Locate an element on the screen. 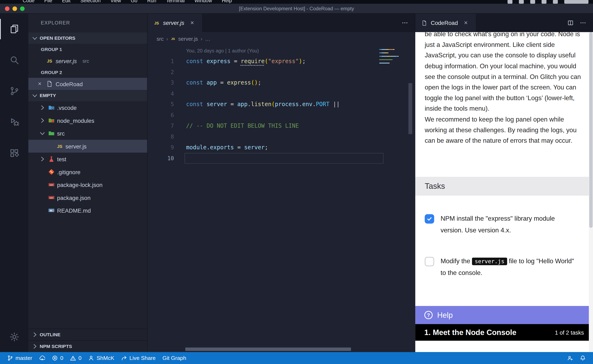  sync-icon is located at coordinates (42, 358).